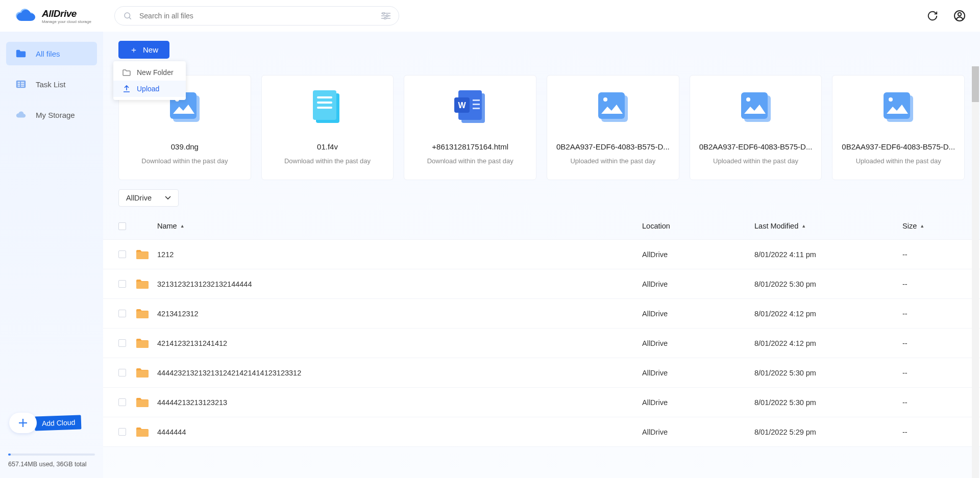 The height and width of the screenshot is (478, 980). What do you see at coordinates (400, 255) in the screenshot?
I see `row-name: 1212` at bounding box center [400, 255].